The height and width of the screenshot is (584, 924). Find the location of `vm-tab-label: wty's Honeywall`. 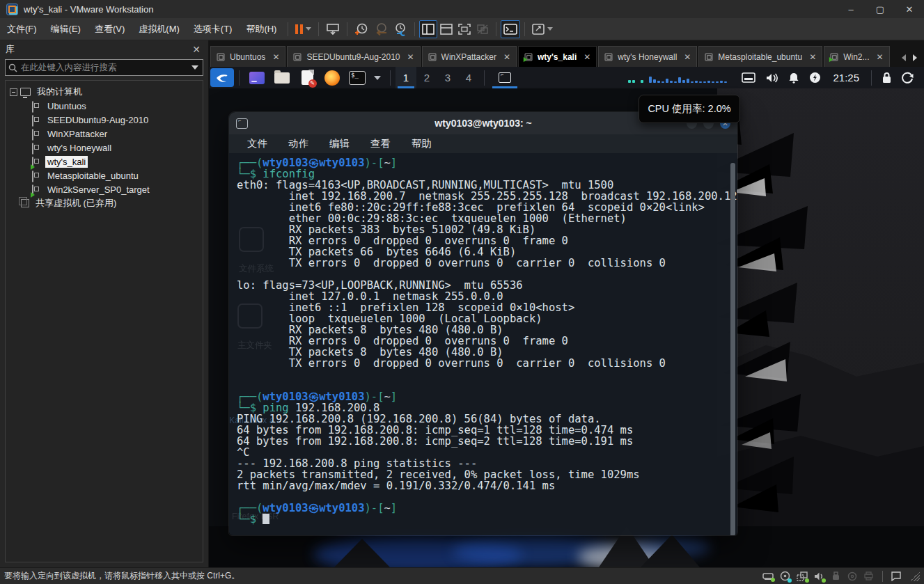

vm-tab-label: wty's Honeywall is located at coordinates (648, 57).